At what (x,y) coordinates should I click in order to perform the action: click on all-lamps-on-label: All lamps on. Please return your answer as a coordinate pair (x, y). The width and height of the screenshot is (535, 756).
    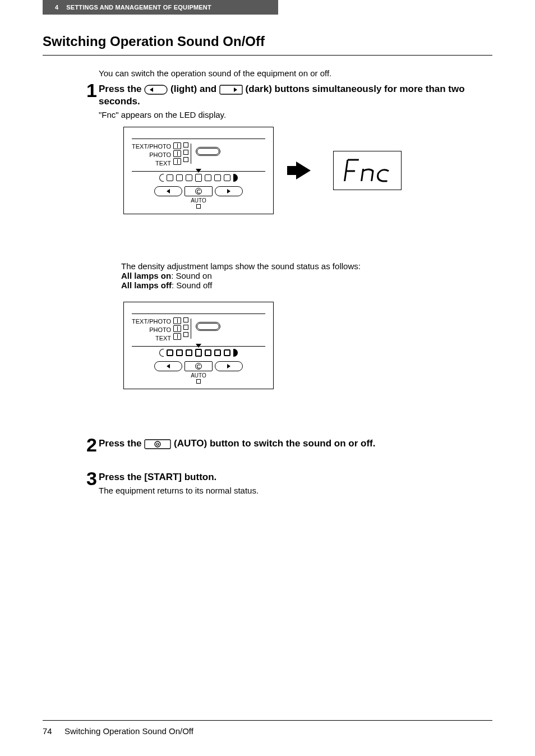
    Looking at the image, I should click on (146, 276).